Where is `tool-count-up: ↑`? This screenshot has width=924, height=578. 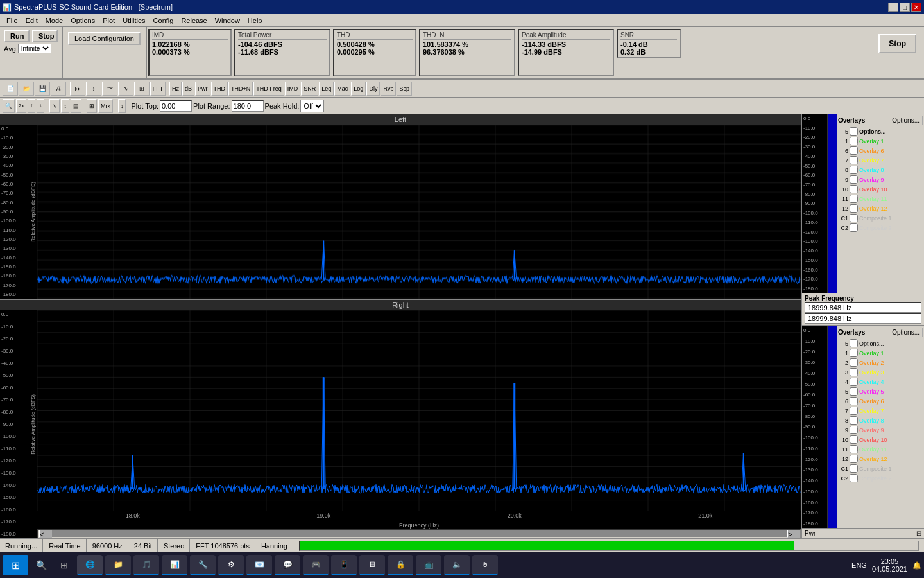 tool-count-up: ↑ is located at coordinates (31, 106).